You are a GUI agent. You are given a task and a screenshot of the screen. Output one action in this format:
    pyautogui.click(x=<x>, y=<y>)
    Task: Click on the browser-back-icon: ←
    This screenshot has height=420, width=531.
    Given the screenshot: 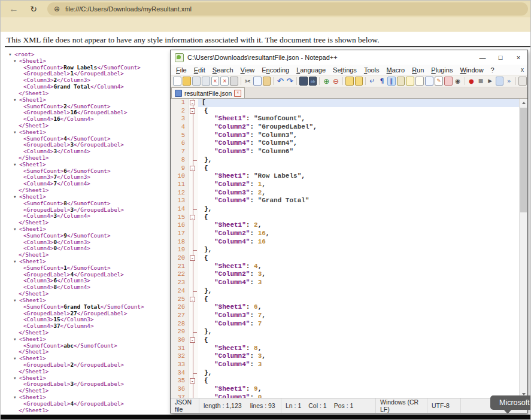 What is the action you would take?
    pyautogui.click(x=14, y=9)
    